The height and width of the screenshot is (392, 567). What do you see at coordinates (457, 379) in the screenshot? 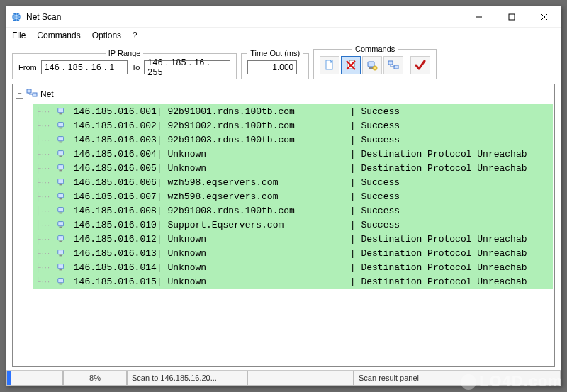
I see `scan-result-panel-label: Scan result panel` at bounding box center [457, 379].